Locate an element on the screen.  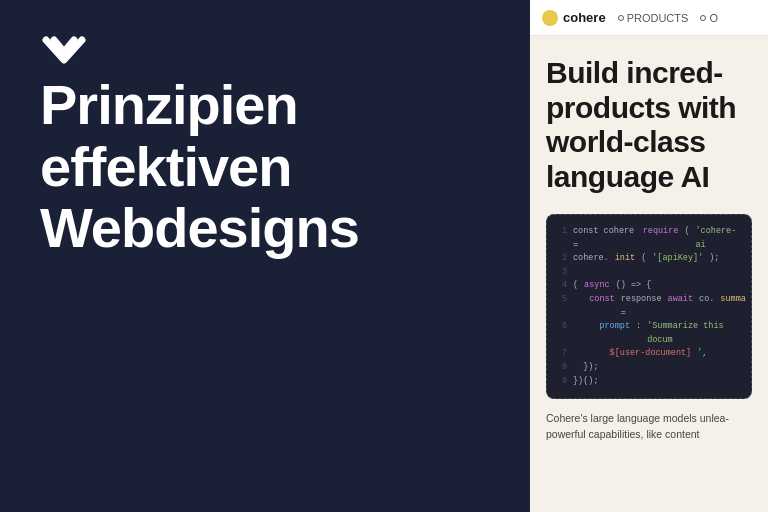
code-line-4: 4 (async () => { is located at coordinates (649, 286).